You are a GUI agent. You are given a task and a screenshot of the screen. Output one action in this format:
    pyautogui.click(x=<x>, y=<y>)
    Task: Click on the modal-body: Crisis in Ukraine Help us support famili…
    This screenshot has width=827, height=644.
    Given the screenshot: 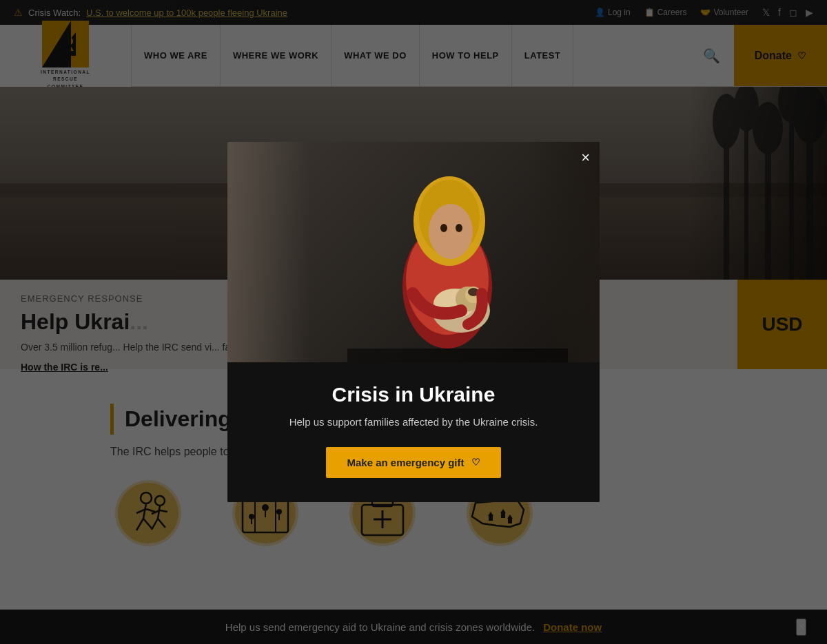 What is the action you would take?
    pyautogui.click(x=414, y=433)
    